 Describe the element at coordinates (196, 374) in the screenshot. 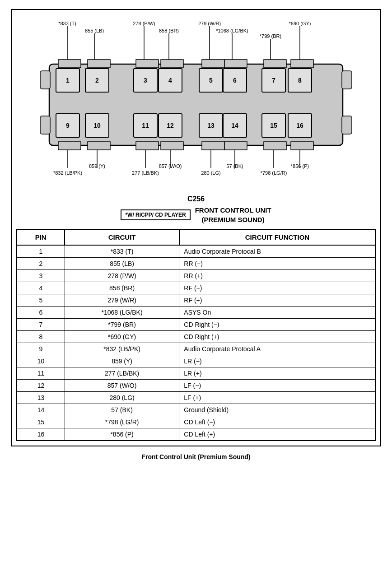

I see `table-row: 11277 (LB/BK)LR (+)` at that location.